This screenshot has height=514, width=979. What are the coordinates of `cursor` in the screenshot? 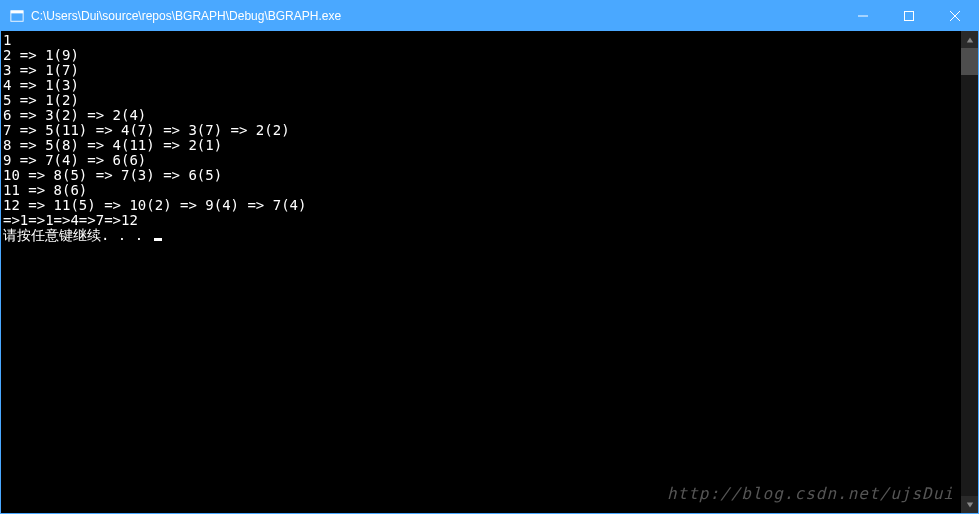 It's located at (158, 240).